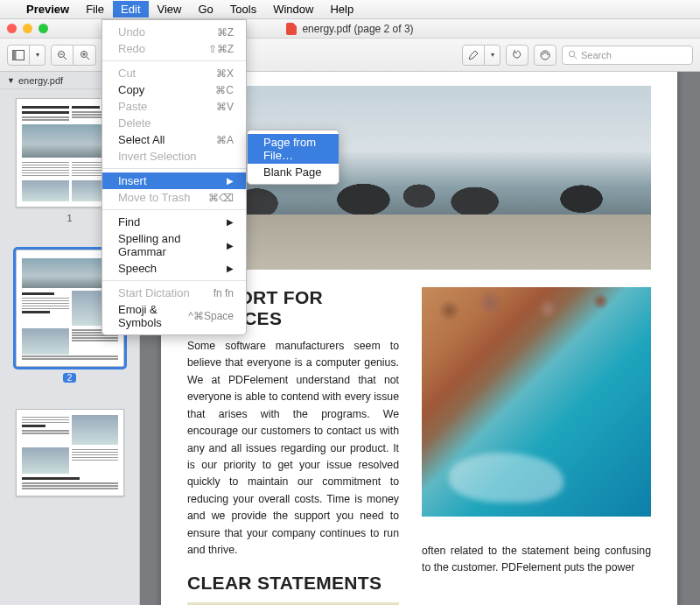 The image size is (700, 605). Describe the element at coordinates (481, 55) in the screenshot. I see `highlight-segmented: ▾` at that location.